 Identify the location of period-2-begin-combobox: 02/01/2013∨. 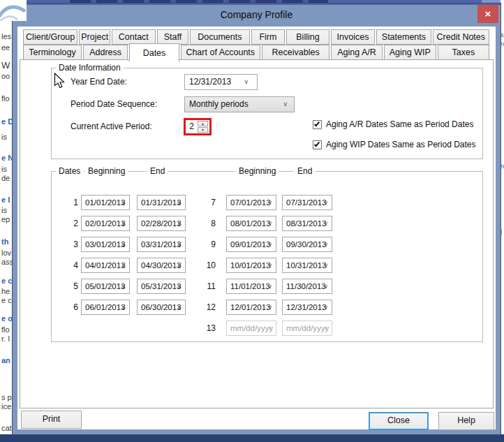
(105, 223).